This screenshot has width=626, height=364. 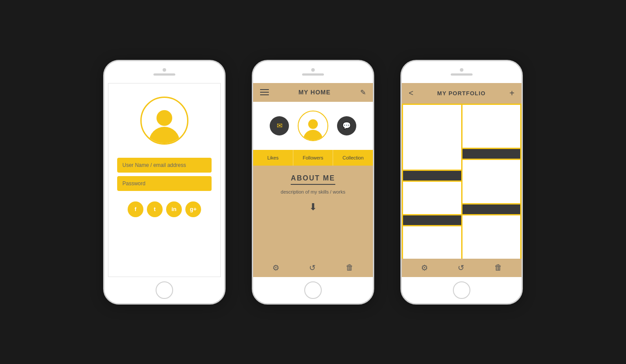 What do you see at coordinates (164, 135) in the screenshot?
I see `avatar-body` at bounding box center [164, 135].